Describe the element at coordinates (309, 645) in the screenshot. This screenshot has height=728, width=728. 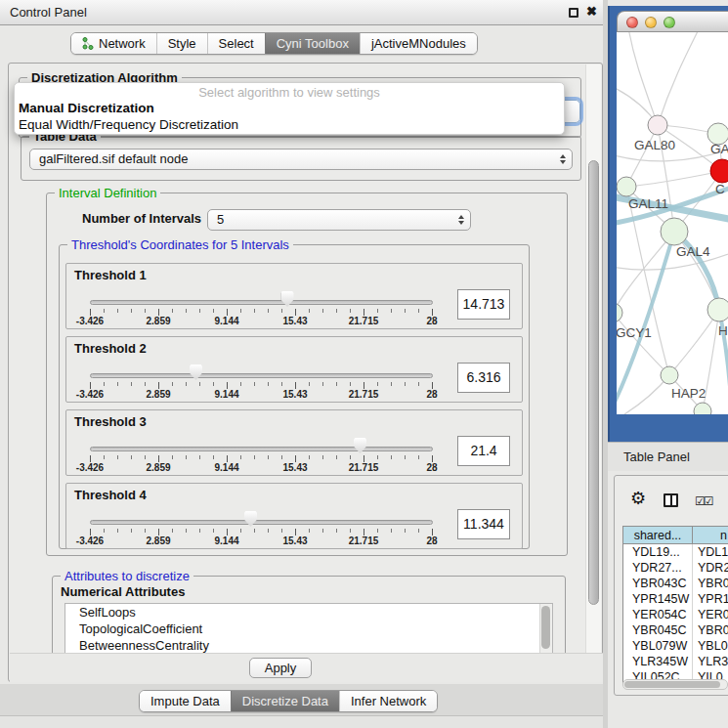
I see `attribute-item-betweennesscentrality: BetweennessCentrality` at that location.